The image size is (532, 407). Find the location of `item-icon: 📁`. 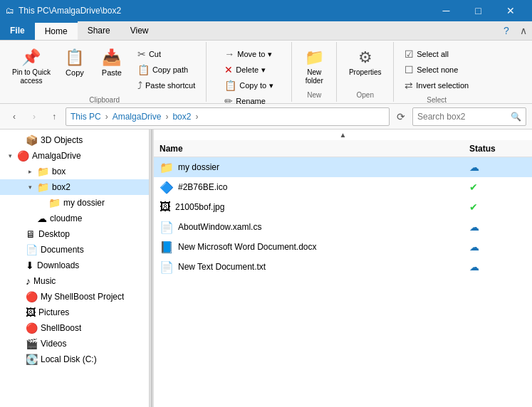

item-icon: 📁 is located at coordinates (54, 203).